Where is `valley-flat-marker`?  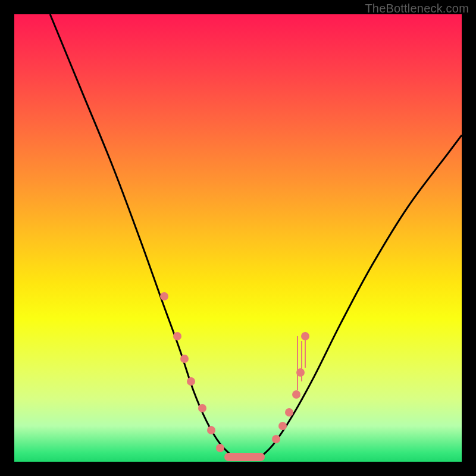 valley-flat-marker is located at coordinates (245, 457).